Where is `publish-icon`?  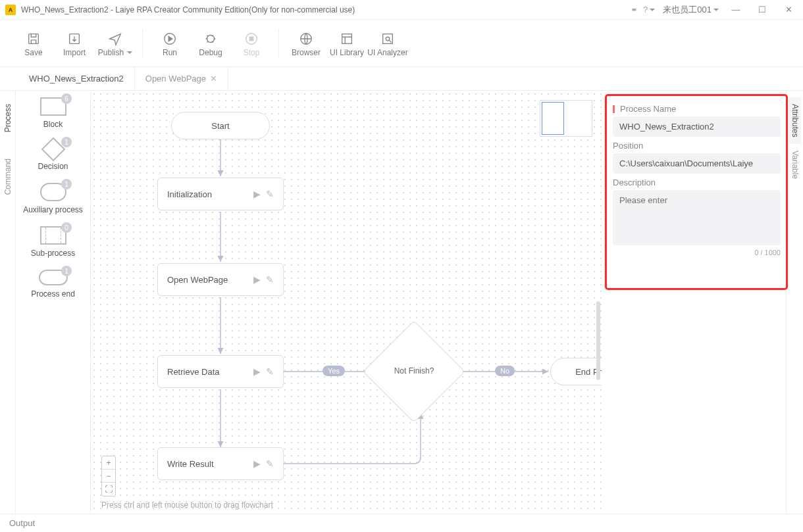 publish-icon is located at coordinates (115, 39).